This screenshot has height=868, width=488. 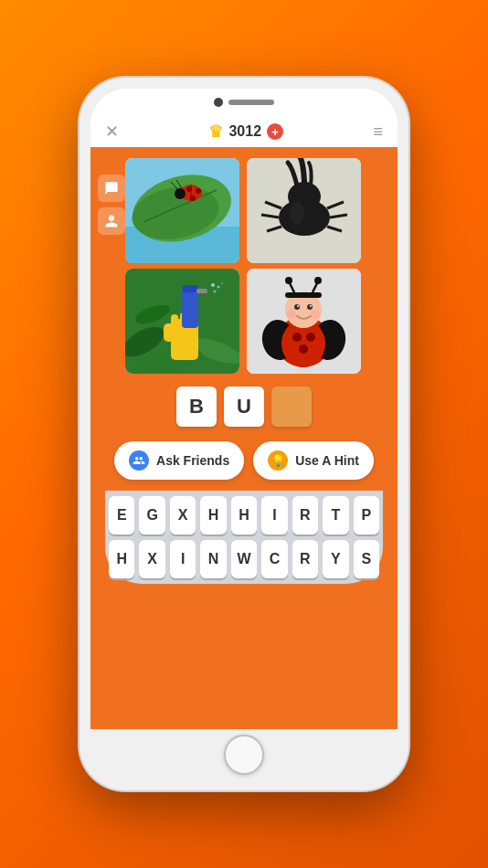 What do you see at coordinates (213, 559) in the screenshot?
I see `key-n-1: N` at bounding box center [213, 559].